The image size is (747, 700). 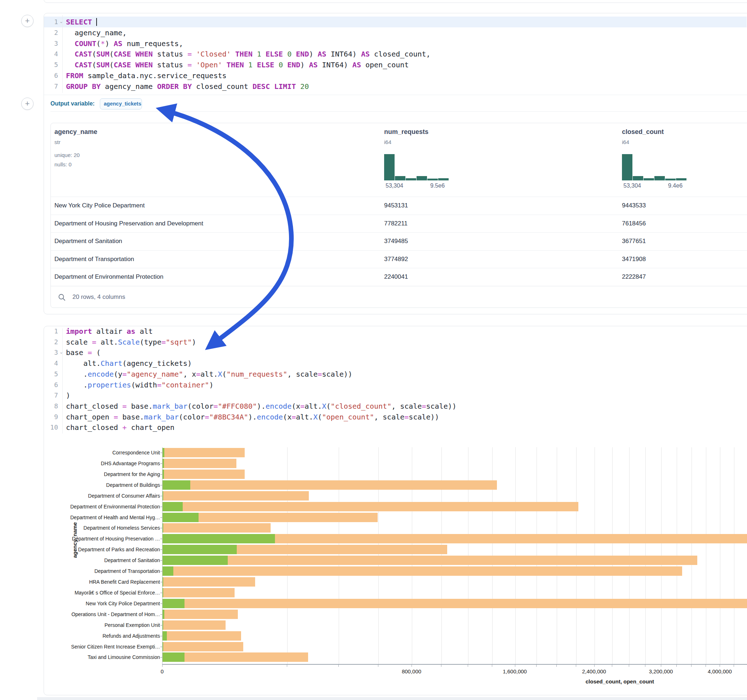 I want to click on table-cell: New York City Police Department, so click(x=100, y=206).